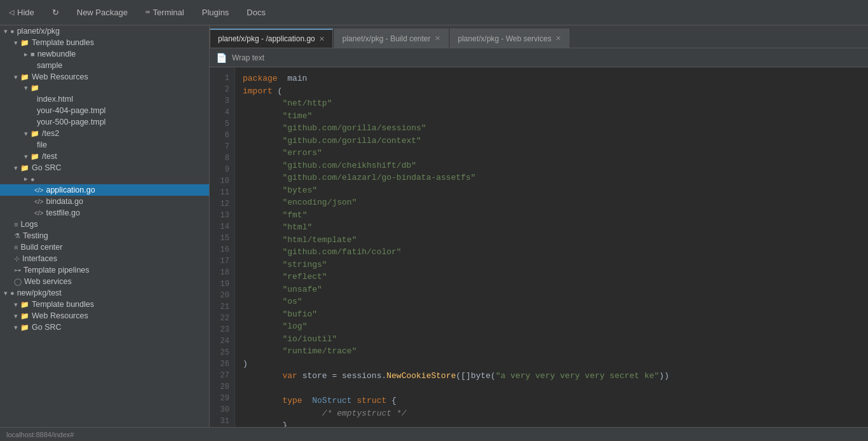  I want to click on code-line: "unsafe", so click(552, 290).